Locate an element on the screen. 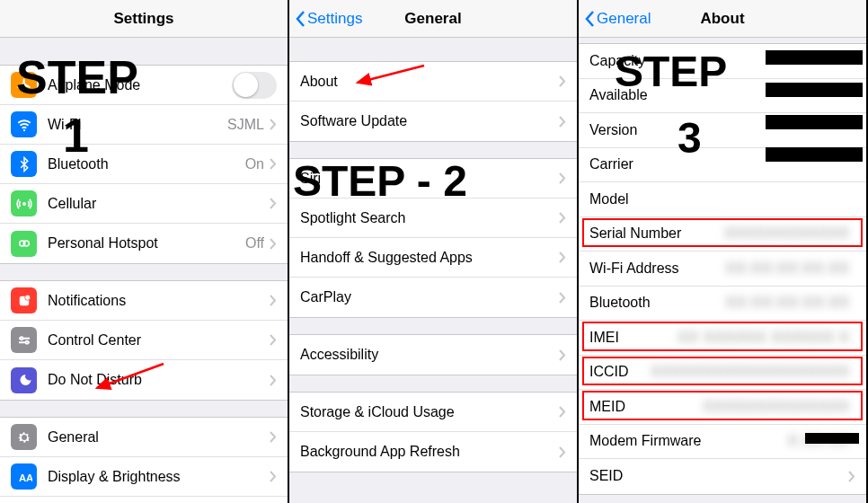  row-value: SJML is located at coordinates (246, 125).